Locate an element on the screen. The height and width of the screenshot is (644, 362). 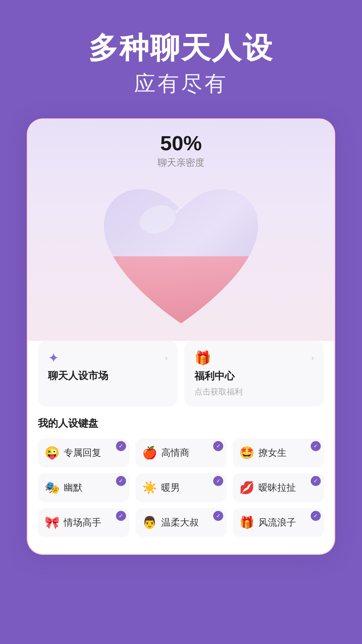
menu-item-market: ✦ › 聊天人设市场 is located at coordinates (108, 374).